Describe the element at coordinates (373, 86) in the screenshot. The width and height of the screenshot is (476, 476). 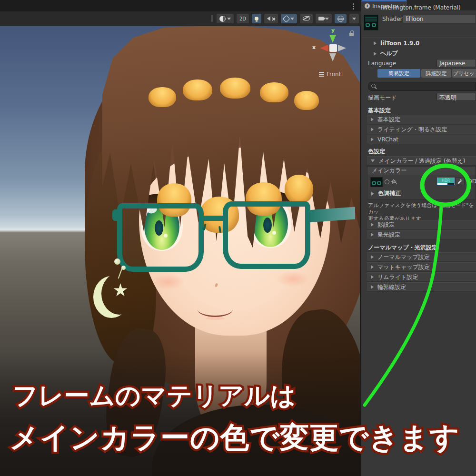
I see `search-icon` at that location.